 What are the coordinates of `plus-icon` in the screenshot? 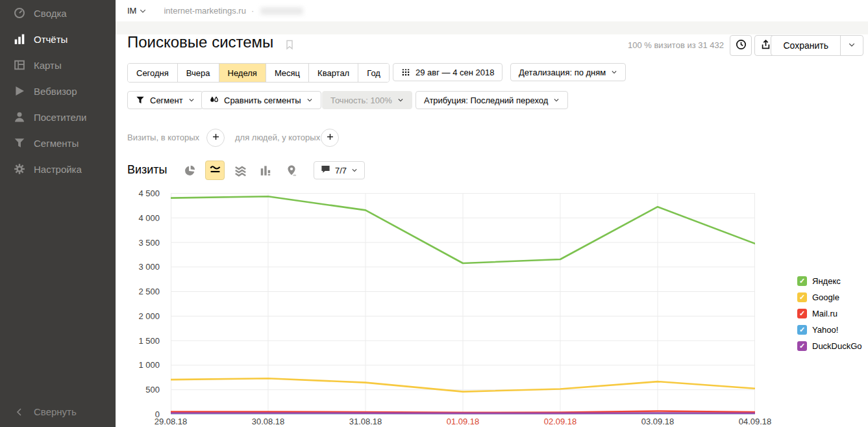 It's located at (330, 138).